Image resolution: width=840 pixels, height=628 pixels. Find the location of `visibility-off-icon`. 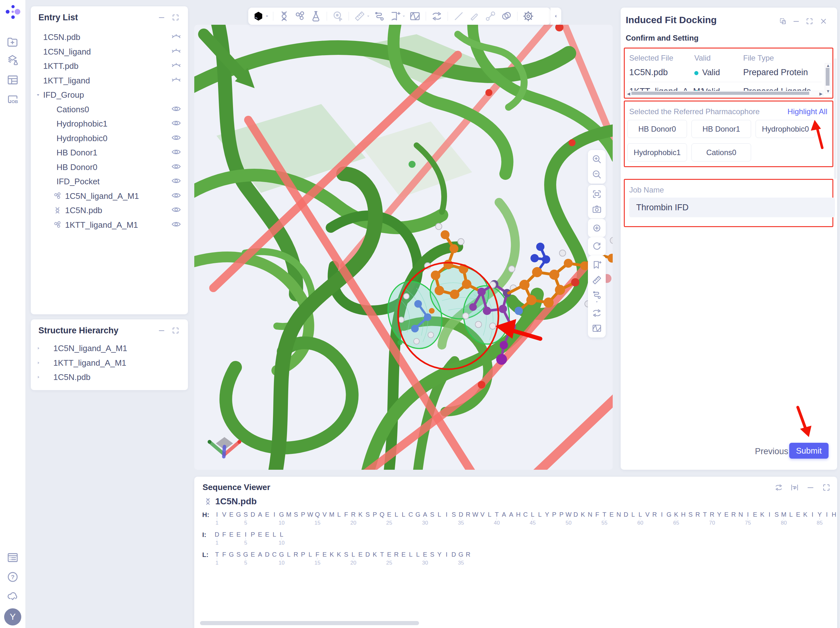

visibility-off-icon is located at coordinates (176, 37).